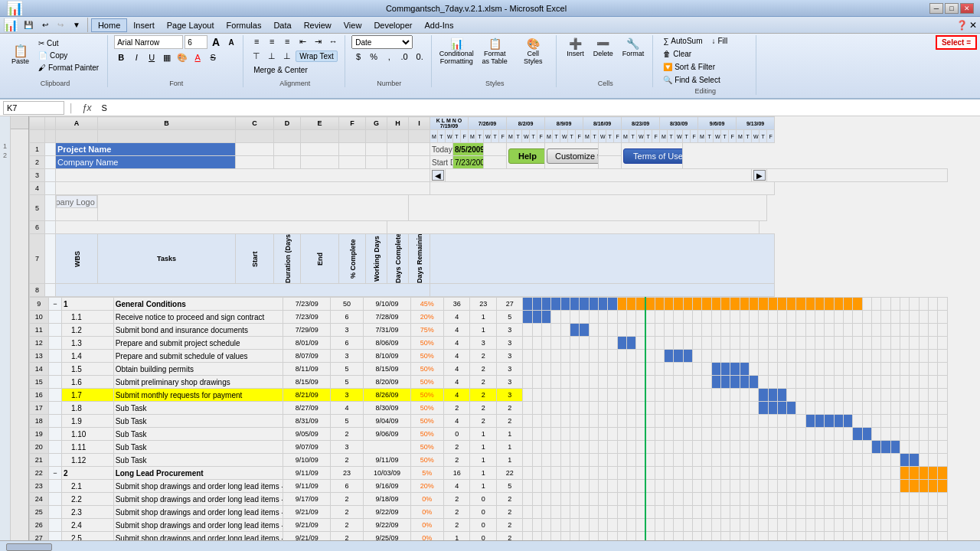 The height and width of the screenshot is (551, 980). I want to click on menu-page-layout: Page Layout, so click(191, 25).